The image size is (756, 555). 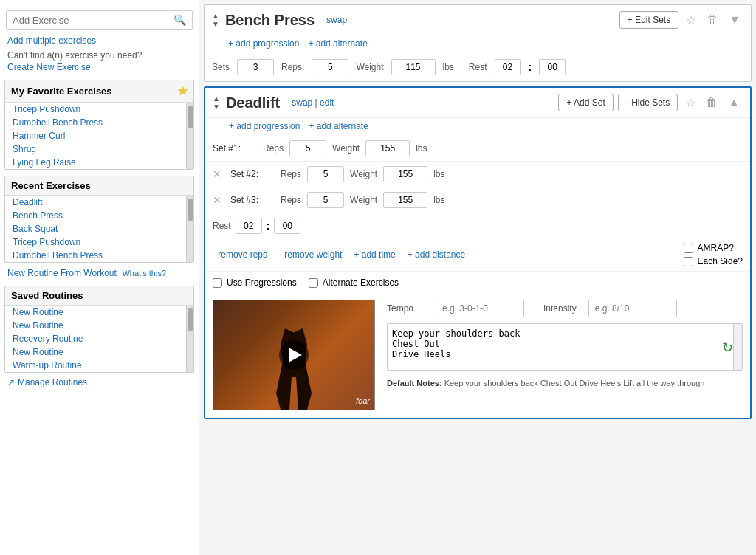 I want to click on each-side-label: Each Side?, so click(x=721, y=261).